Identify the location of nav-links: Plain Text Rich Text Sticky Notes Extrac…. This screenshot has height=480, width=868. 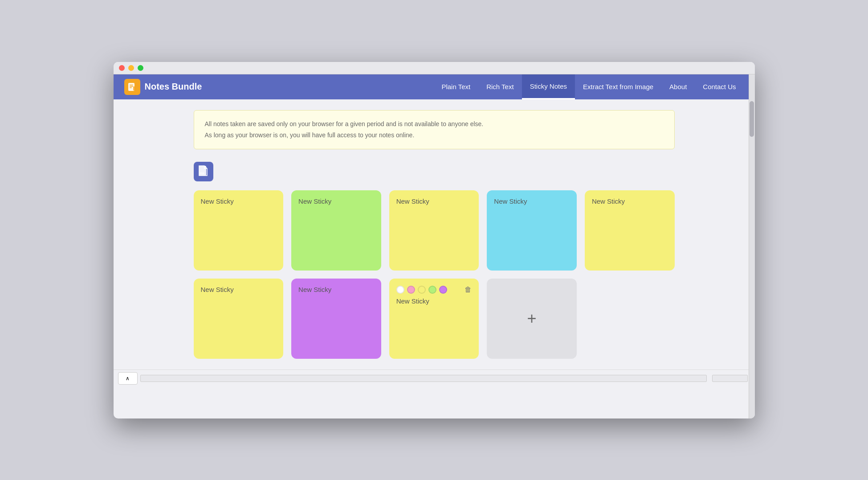
(589, 87).